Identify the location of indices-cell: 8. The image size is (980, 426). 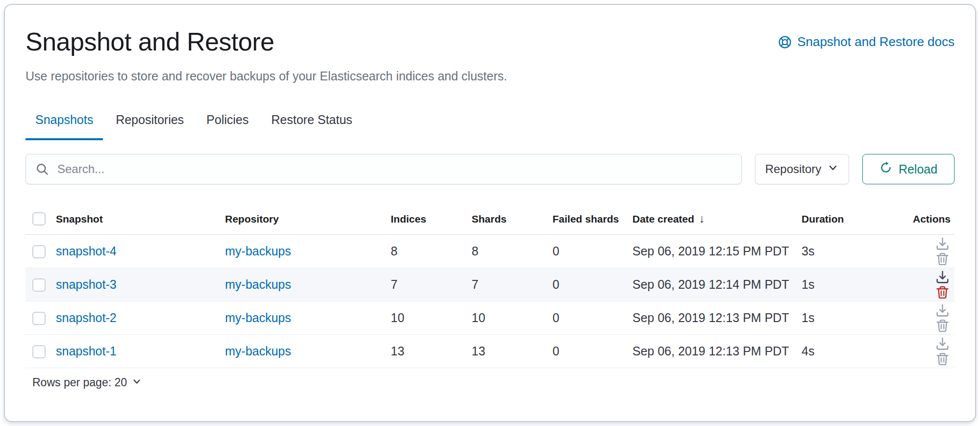
(427, 251).